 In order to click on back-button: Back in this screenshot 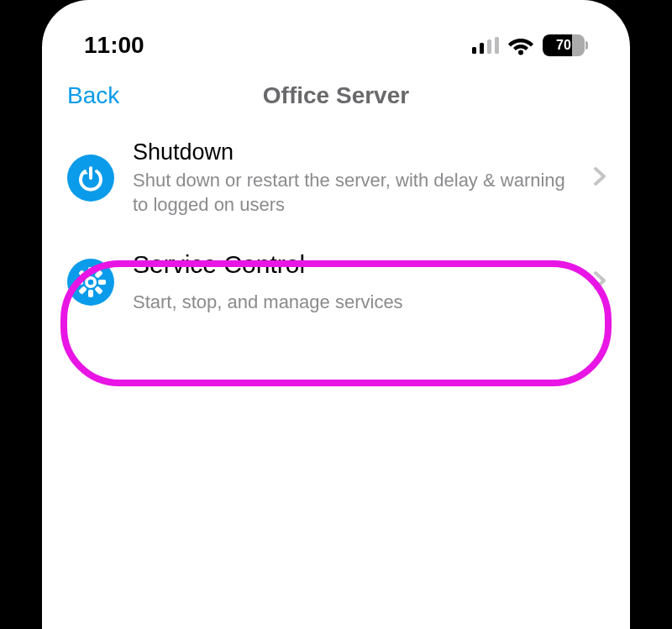, I will do `click(93, 96)`.